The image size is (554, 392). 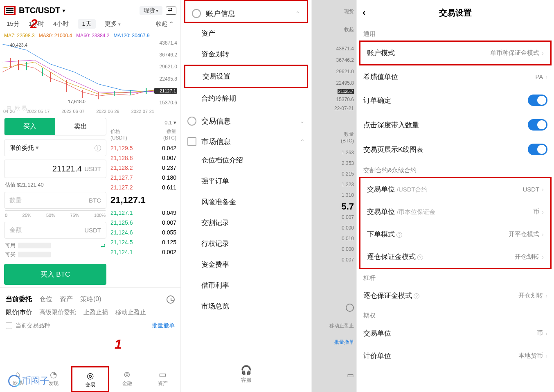 What do you see at coordinates (20, 36) in the screenshot?
I see `ma7-label: MA7: 22598.3` at bounding box center [20, 36].